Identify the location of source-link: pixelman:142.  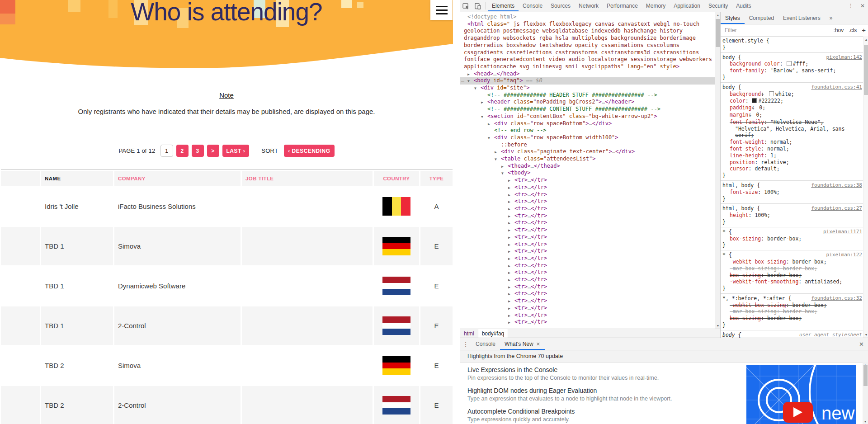
(844, 58).